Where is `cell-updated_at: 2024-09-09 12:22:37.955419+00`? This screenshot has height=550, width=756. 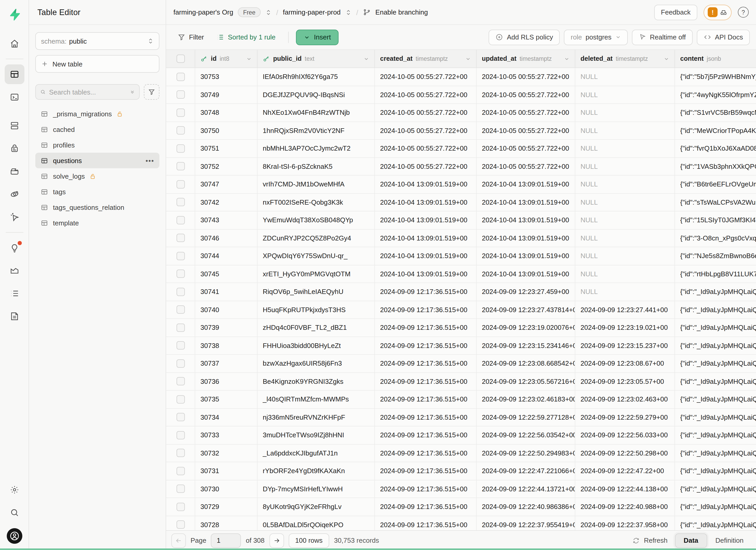
cell-updated_at: 2024-09-09 12:22:37.955419+00 is located at coordinates (526, 523).